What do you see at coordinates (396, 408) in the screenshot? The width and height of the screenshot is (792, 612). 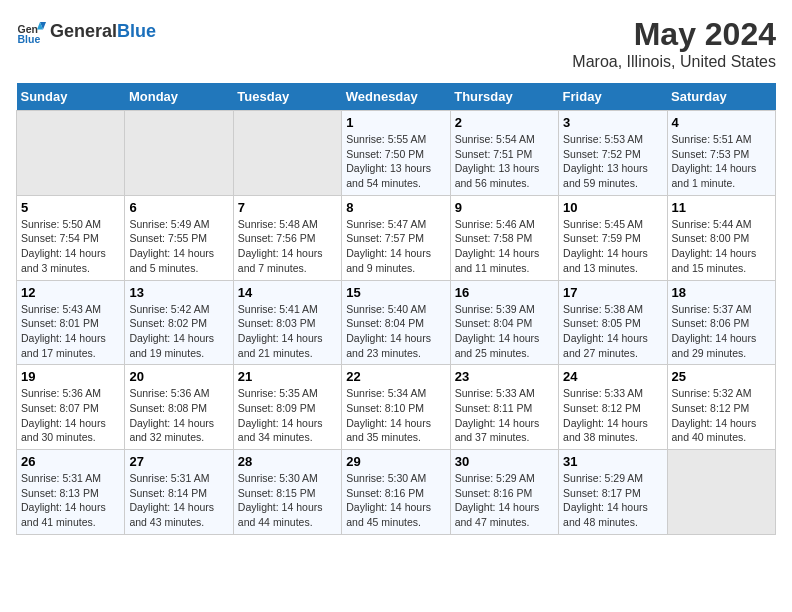 I see `week-row-4: 19Sunrise: 5:36 AMSunset: 8:07 PMDayligh…` at bounding box center [396, 408].